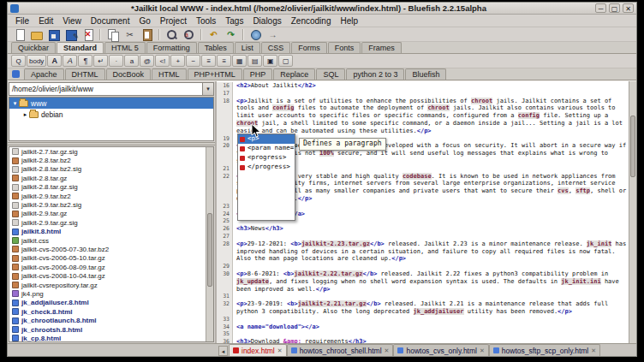  What do you see at coordinates (215, 74) in the screenshot?
I see `snippets-tab-php-html: PHP+HTML` at bounding box center [215, 74].